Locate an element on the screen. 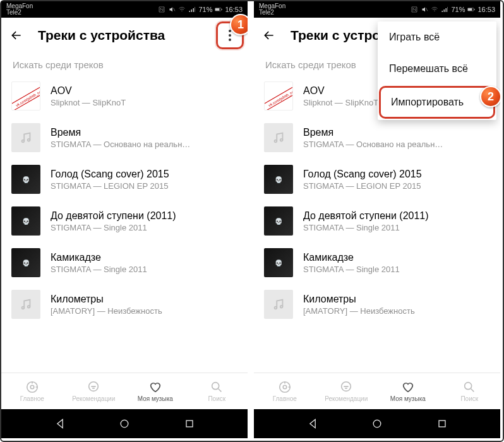  track-title: До девятой ступени (2011) is located at coordinates (397, 216).